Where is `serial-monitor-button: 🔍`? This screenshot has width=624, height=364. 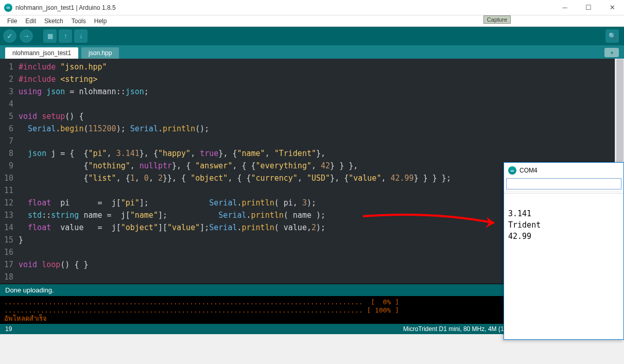
serial-monitor-button: 🔍 is located at coordinates (612, 36).